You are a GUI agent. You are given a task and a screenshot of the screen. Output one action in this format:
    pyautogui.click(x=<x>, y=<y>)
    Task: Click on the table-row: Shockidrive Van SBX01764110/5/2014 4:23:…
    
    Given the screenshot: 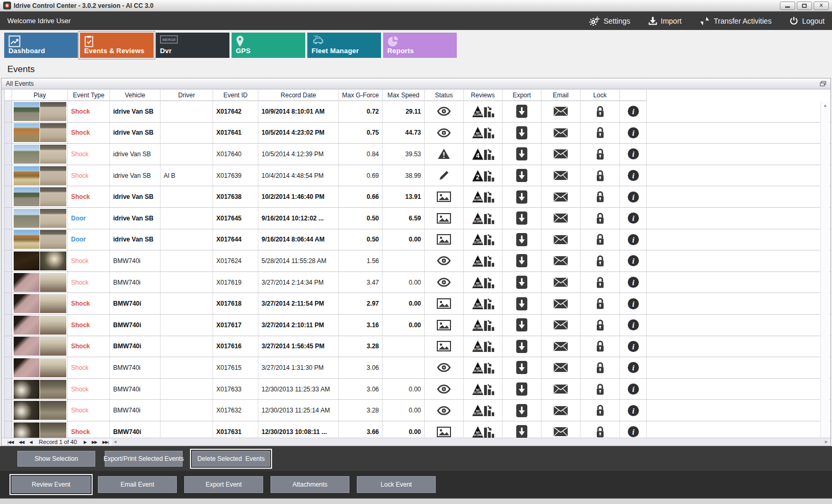 What is the action you would take?
    pyautogui.click(x=418, y=134)
    